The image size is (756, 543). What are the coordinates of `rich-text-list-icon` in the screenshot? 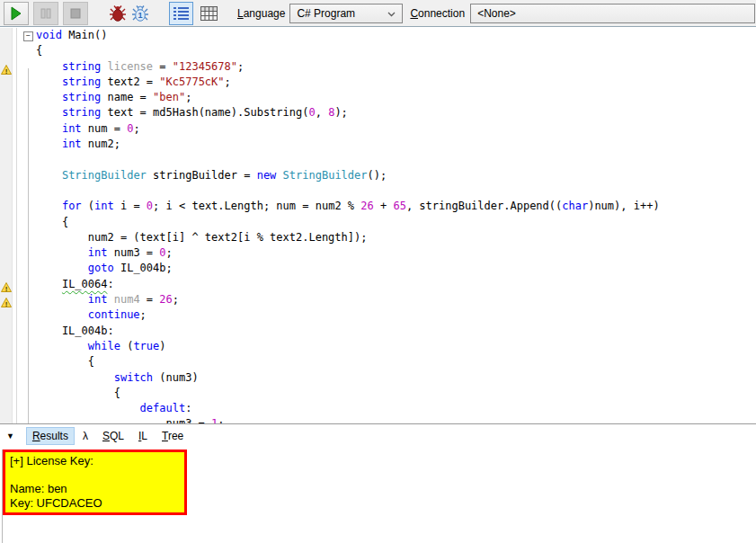 It's located at (182, 13).